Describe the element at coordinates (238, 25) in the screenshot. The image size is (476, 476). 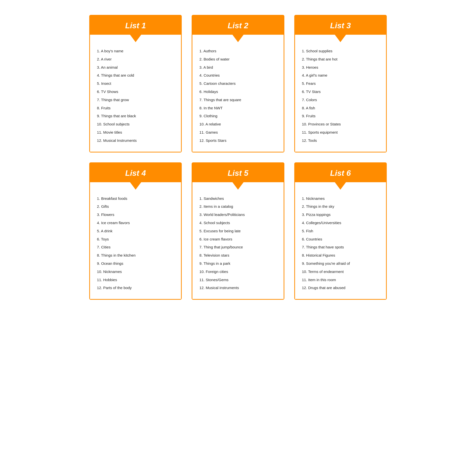
I see `list-header-2: List 2` at that location.